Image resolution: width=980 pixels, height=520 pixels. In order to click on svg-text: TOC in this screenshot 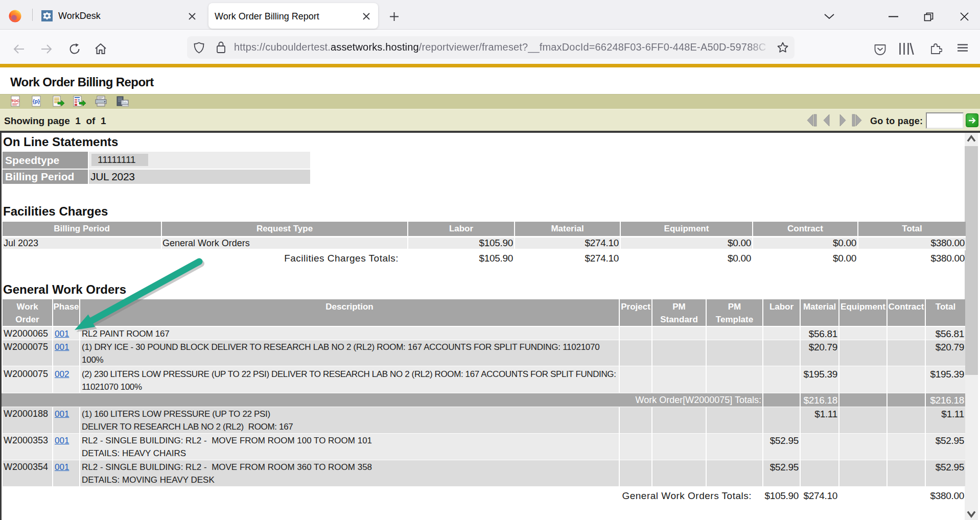, I will do `click(15, 101)`.